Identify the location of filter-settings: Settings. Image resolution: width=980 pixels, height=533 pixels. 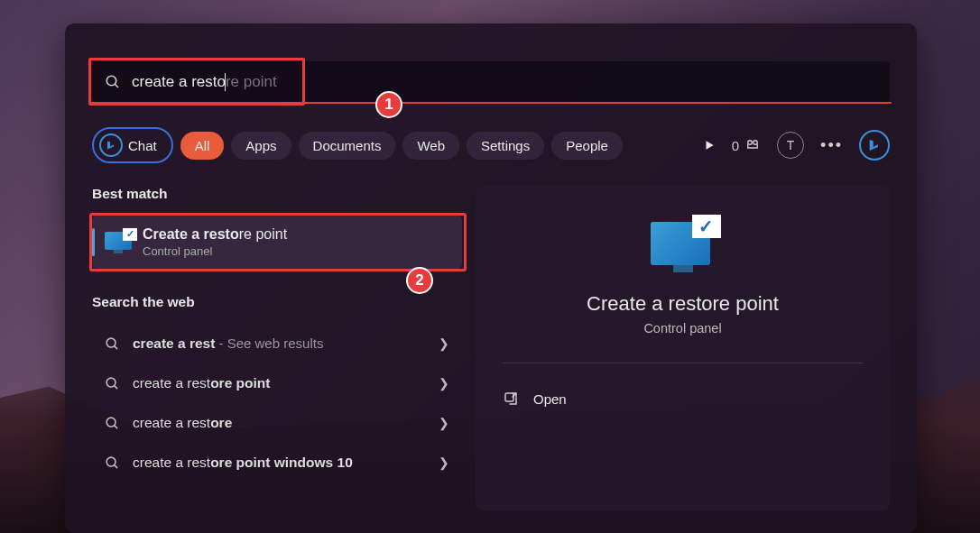
(505, 146).